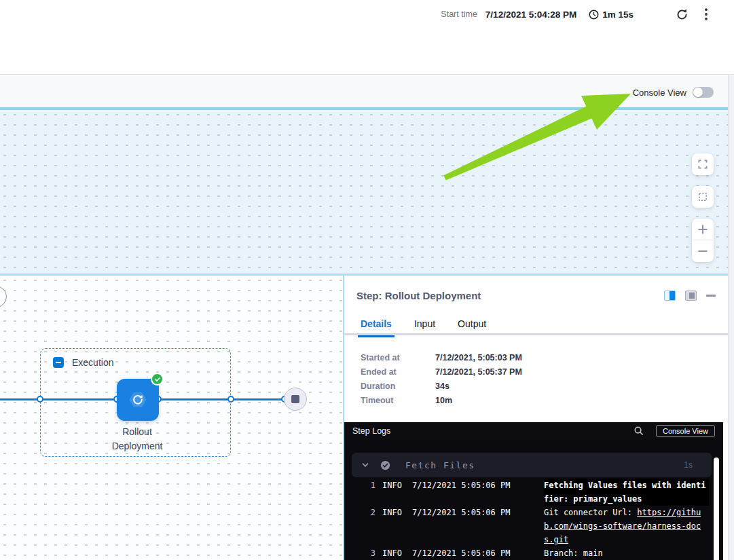 The width and height of the screenshot is (734, 560). I want to click on step-details-list: Started at 7/12/2021, 5:05:03 PM Ended a…, so click(441, 381).